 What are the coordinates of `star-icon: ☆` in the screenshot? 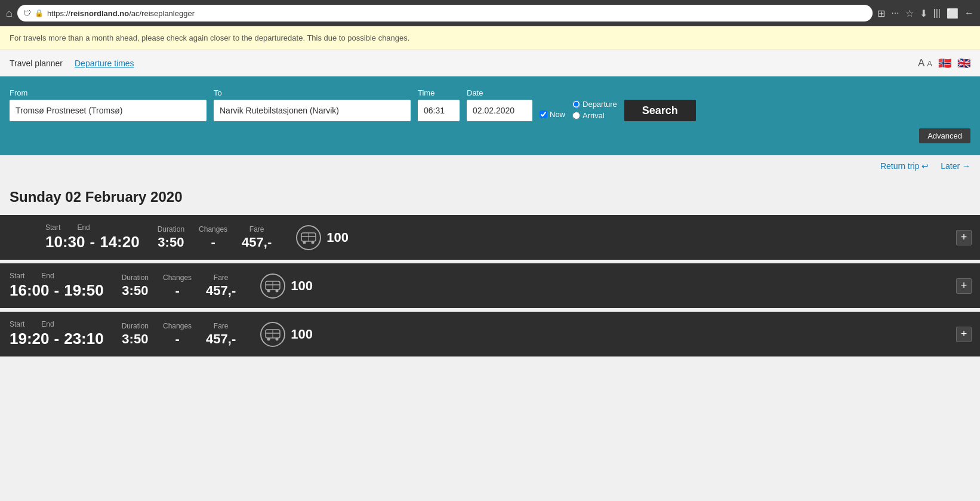 It's located at (910, 13).